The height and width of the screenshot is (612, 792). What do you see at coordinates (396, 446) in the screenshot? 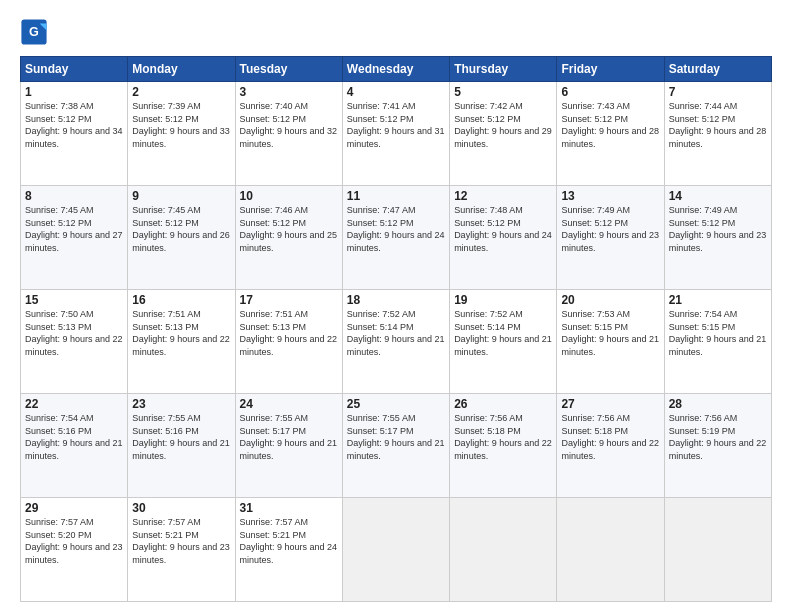
I see `table-row: 25Sunrise: 7:55 AMSunset: 5:17 PMDayligh…` at bounding box center [396, 446].